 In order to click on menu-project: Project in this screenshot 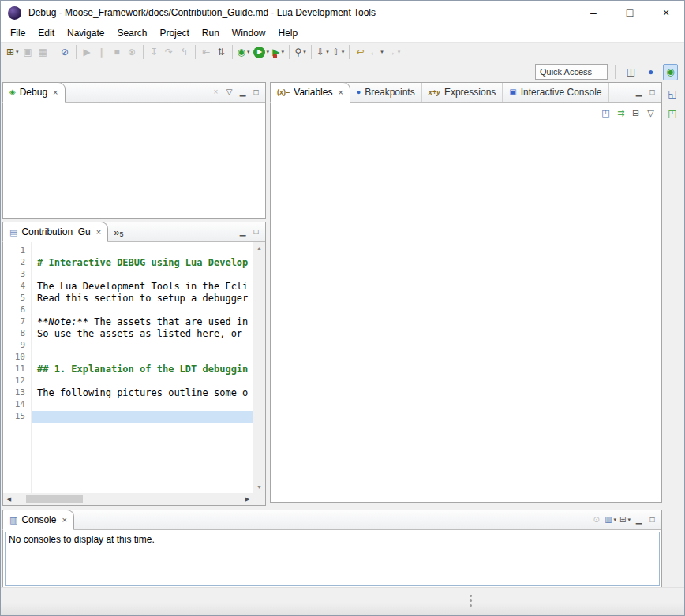, I will do `click(174, 33)`.